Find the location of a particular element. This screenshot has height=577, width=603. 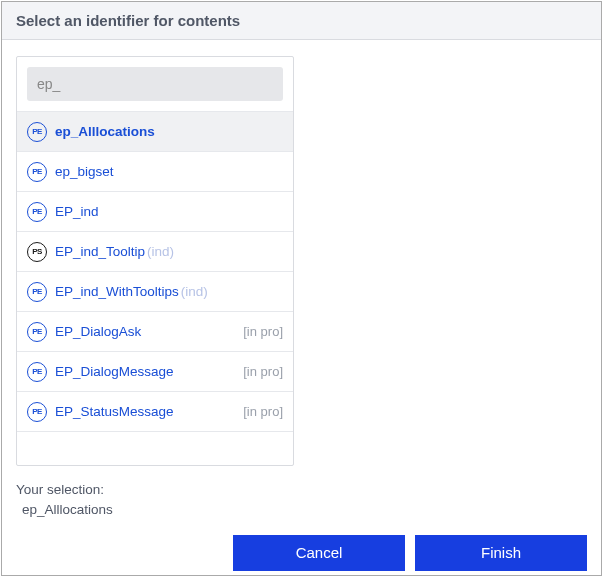

list-item: PEEP_DialogAsk[in pro] is located at coordinates (155, 331).